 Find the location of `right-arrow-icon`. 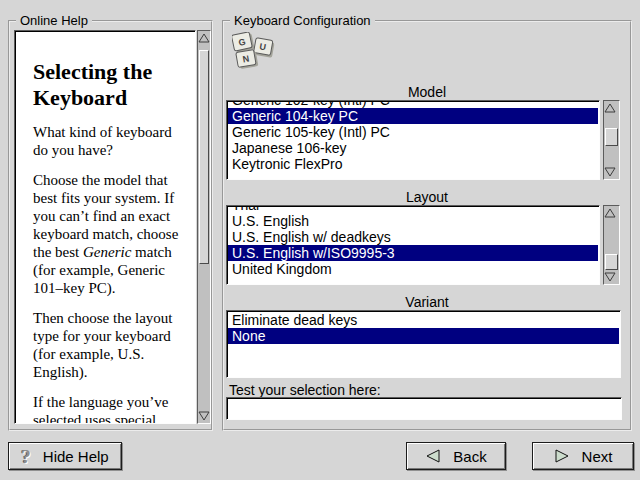

right-arrow-icon is located at coordinates (562, 456).